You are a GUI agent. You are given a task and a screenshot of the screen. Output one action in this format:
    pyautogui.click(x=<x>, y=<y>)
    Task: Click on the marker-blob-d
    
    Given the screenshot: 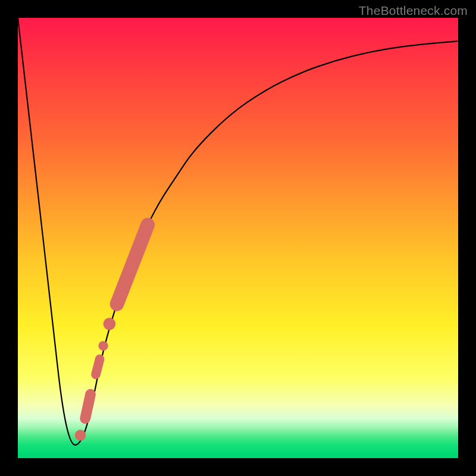 What is the action you would take?
    pyautogui.click(x=88, y=407)
    